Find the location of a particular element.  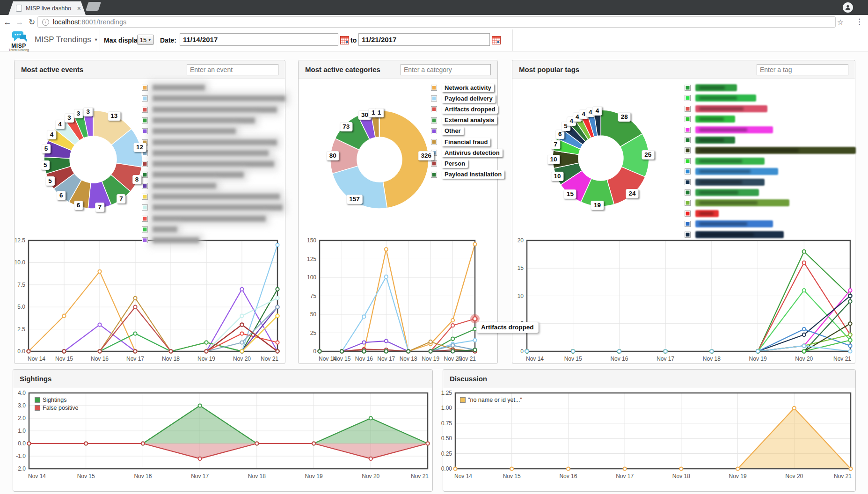

url-path: :8001/trendings is located at coordinates (103, 22).